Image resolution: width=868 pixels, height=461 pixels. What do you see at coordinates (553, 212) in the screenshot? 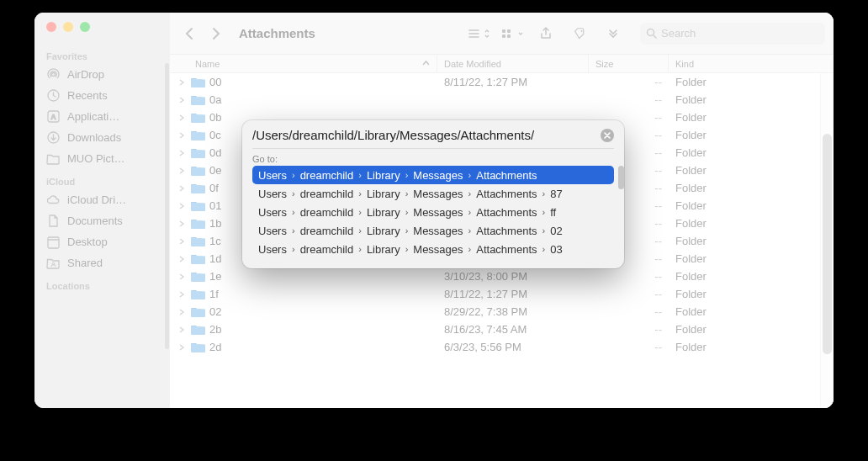
I see `path-segment: ff` at bounding box center [553, 212].